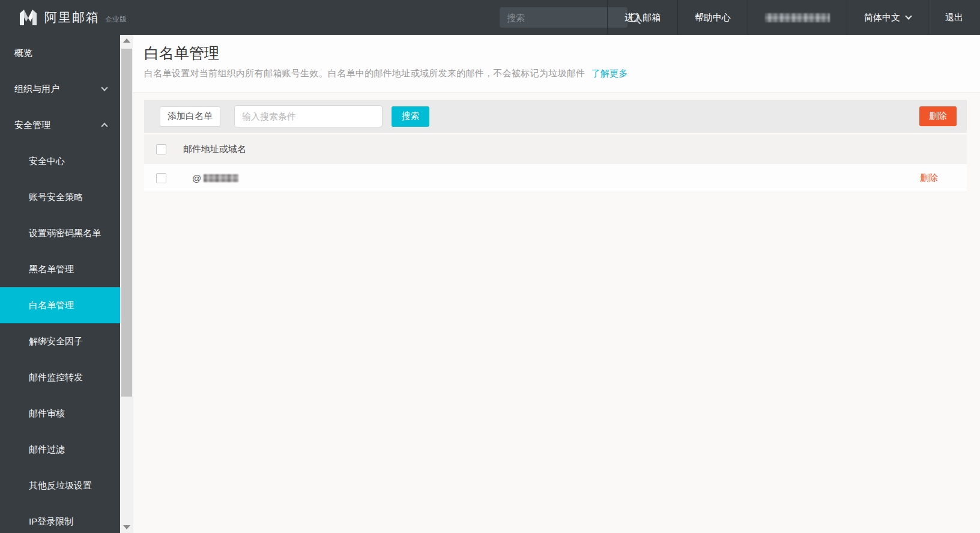  What do you see at coordinates (555, 163) in the screenshot?
I see `whitelist-table: 邮件地址或域名 @ 删除` at bounding box center [555, 163].